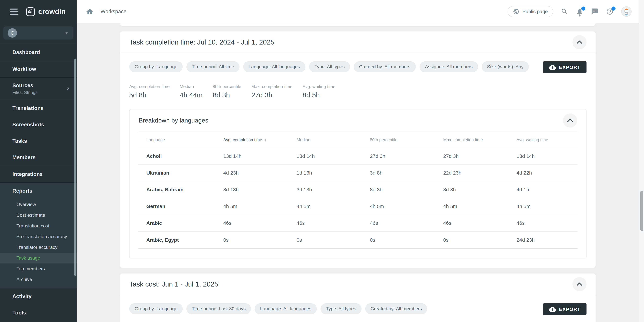  I want to click on sidebar-item-overview: Overview, so click(38, 205).